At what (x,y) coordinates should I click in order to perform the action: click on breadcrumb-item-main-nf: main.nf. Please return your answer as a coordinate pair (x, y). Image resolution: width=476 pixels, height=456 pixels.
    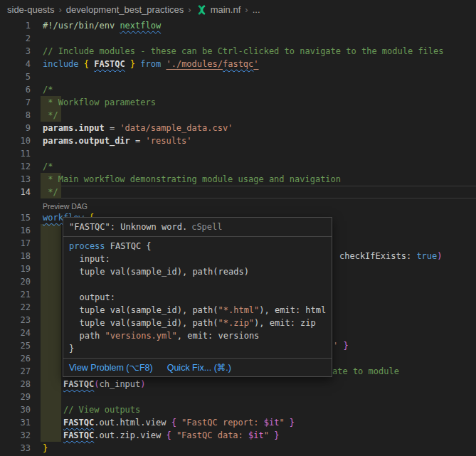
    Looking at the image, I should click on (218, 10).